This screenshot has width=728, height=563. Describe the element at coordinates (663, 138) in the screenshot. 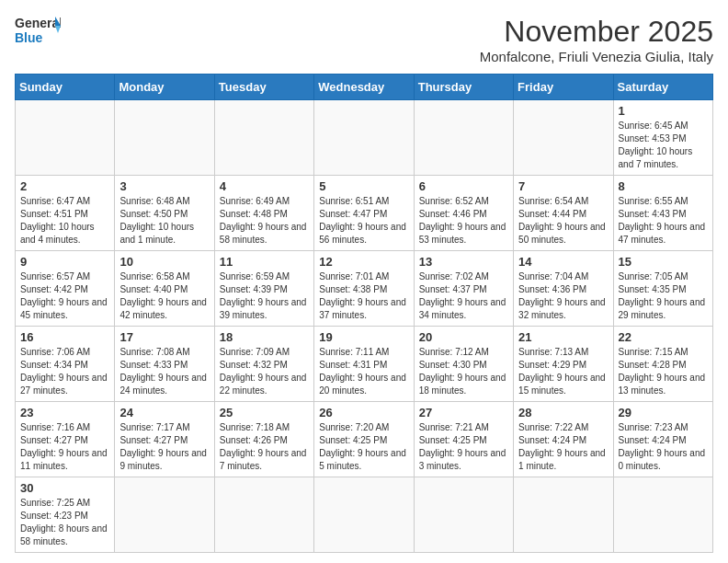

I see `day-1: 1 Sunrise: 6:45 AM Sunset: 4:53 PM Dayli…` at that location.